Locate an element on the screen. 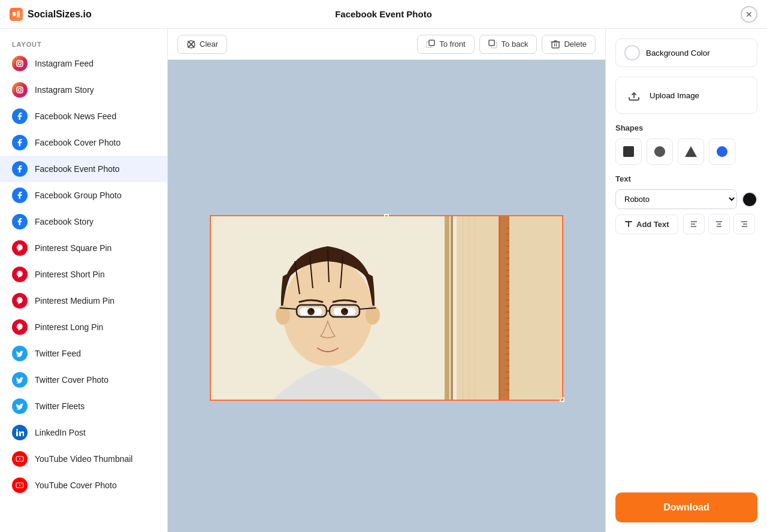  pinterest-medium-pin-label: Pinterest Medium Pin is located at coordinates (74, 301).